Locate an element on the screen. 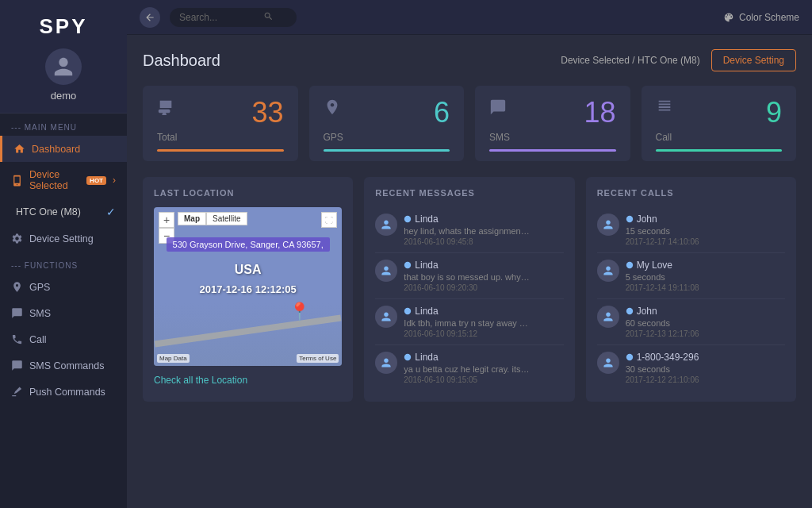  call-content: My Love 5 seconds 2017-12-14 19:11:08 is located at coordinates (706, 276).